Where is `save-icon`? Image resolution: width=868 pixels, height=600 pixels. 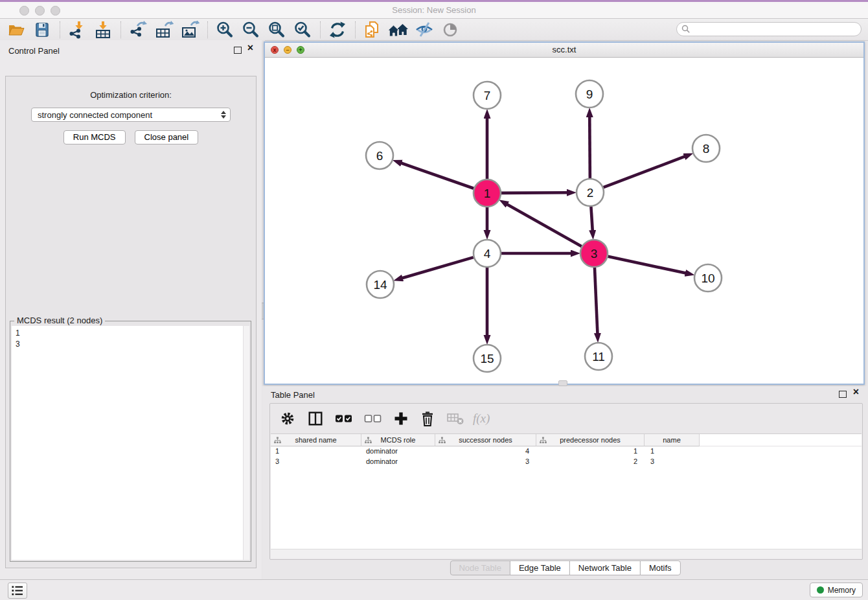 save-icon is located at coordinates (42, 30).